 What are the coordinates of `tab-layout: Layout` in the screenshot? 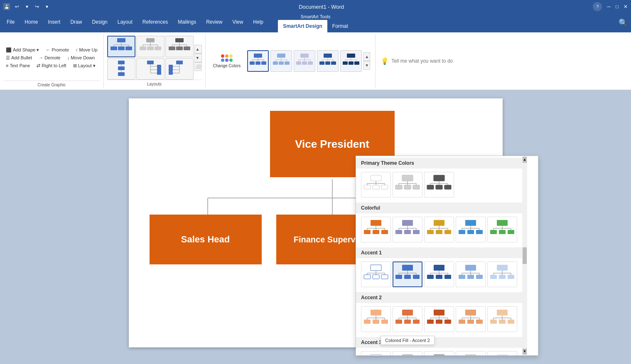 It's located at (125, 22).